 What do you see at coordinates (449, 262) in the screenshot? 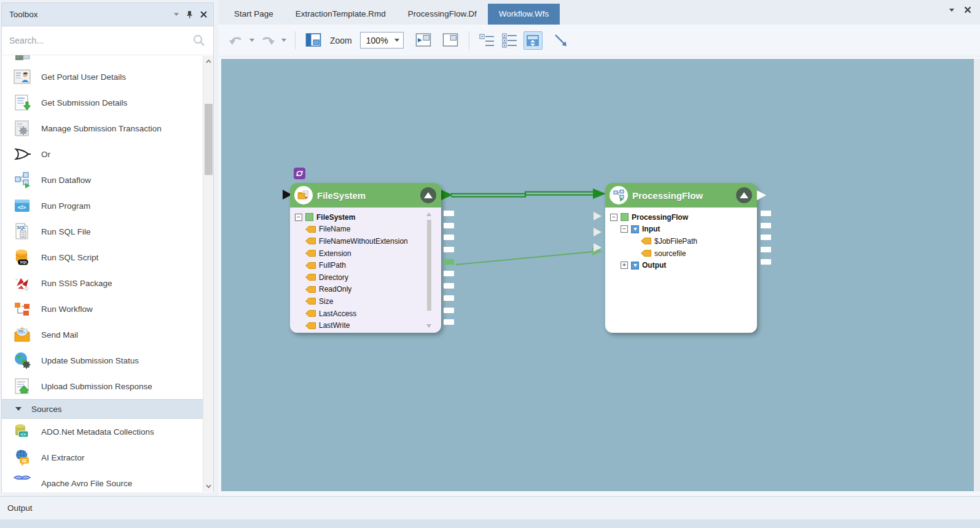
I see `output-port-fullpath-connected` at bounding box center [449, 262].